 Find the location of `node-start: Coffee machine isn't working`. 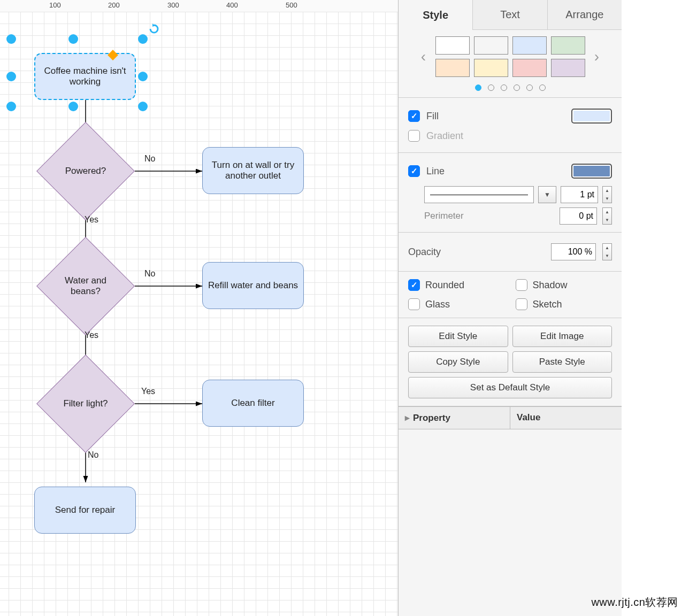

node-start: Coffee machine isn't working is located at coordinates (85, 76).